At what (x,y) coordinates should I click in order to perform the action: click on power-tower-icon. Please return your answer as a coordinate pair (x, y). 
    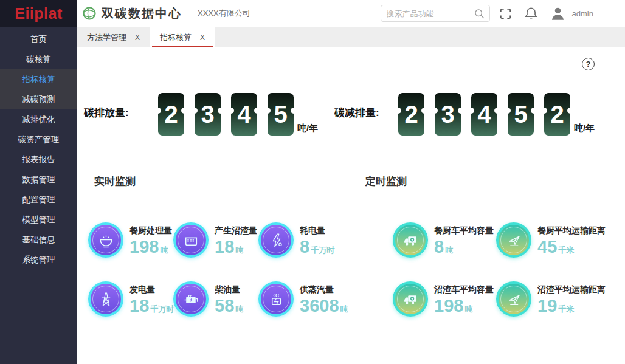
    Looking at the image, I should click on (106, 299).